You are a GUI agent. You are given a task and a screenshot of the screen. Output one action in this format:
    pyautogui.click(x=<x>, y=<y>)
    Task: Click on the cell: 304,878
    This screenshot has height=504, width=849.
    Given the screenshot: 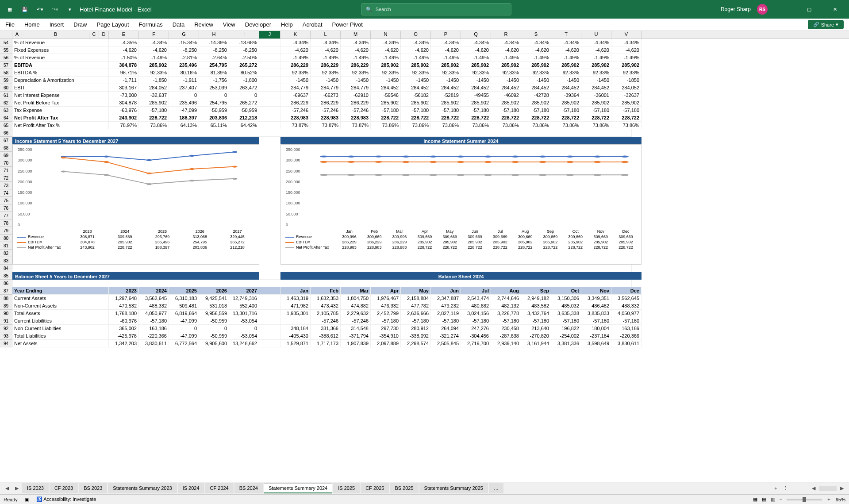 What is the action you would take?
    pyautogui.click(x=124, y=103)
    